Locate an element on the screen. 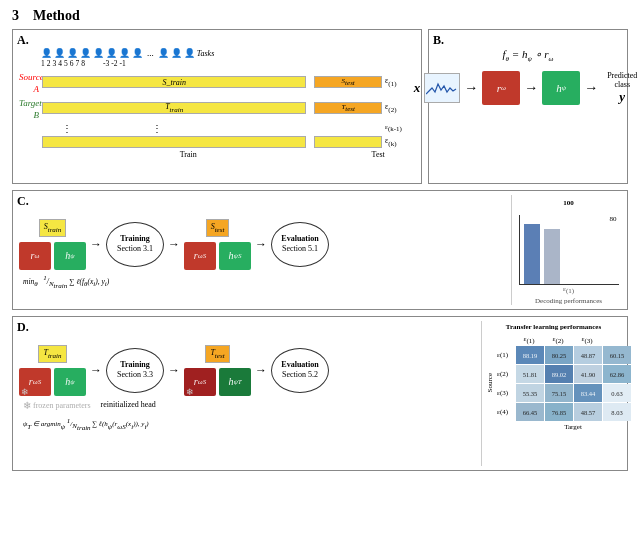 Image resolution: width=640 pixels, height=557 pixels. d-arrow-2: → is located at coordinates (174, 370).